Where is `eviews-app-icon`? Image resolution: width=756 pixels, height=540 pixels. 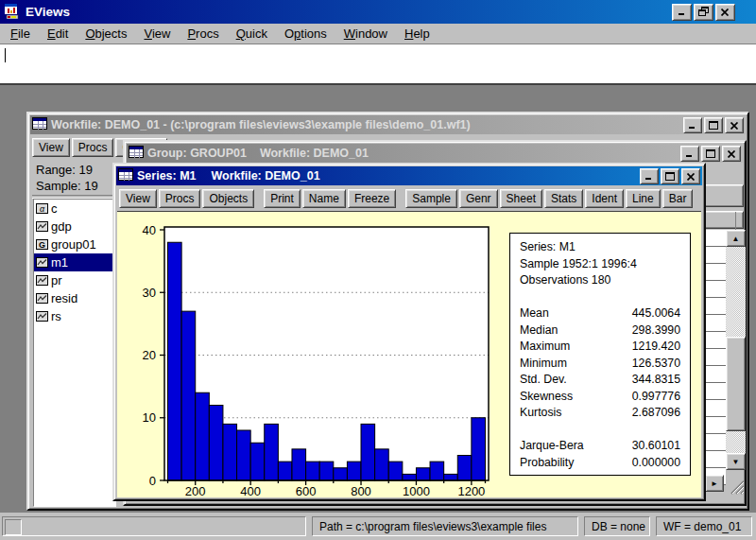
eviews-app-icon is located at coordinates (12, 12).